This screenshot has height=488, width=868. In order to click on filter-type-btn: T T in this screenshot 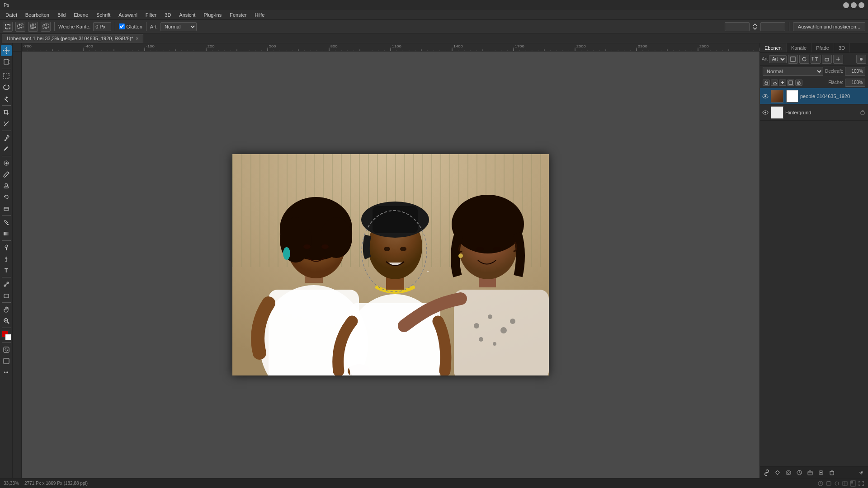, I will do `click(816, 59)`.